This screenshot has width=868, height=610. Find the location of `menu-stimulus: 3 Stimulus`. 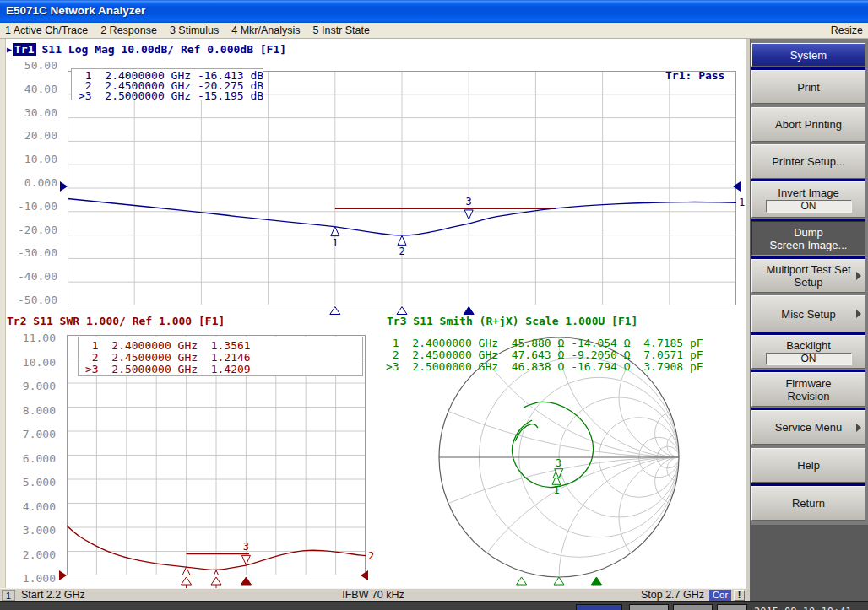

menu-stimulus: 3 Stimulus is located at coordinates (194, 30).